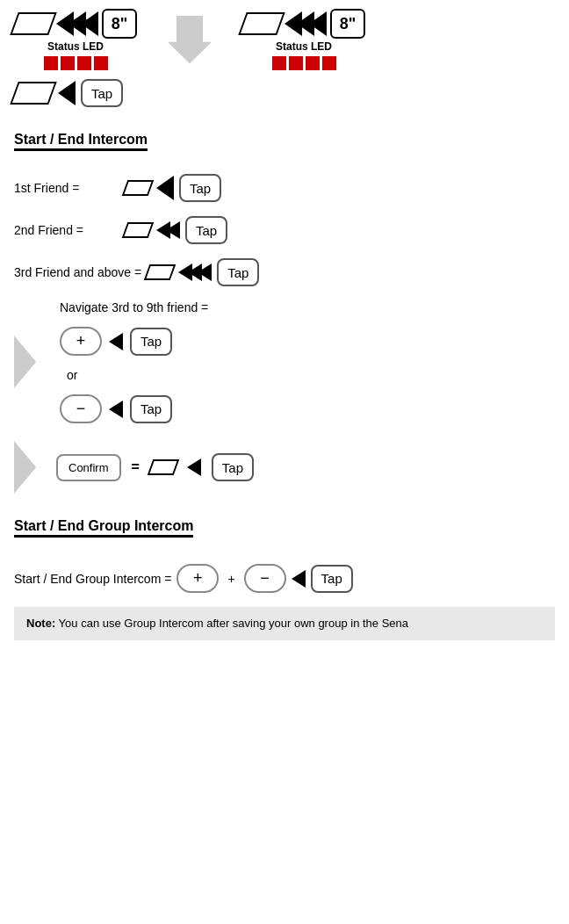  What do you see at coordinates (262, 24) in the screenshot?
I see `parallelogram-icon-right` at bounding box center [262, 24].